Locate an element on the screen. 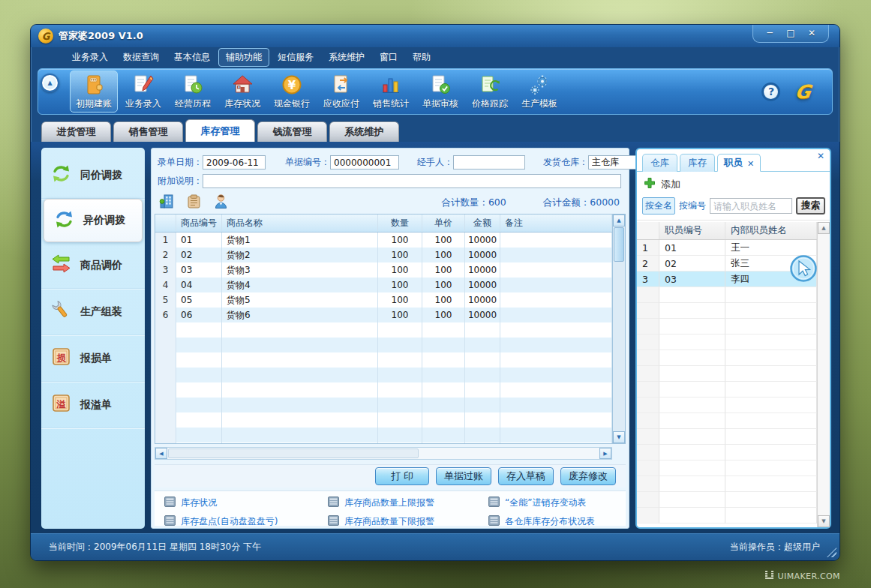 This screenshot has height=588, width=871. toolbar-item-1: 初期建账 is located at coordinates (94, 92).